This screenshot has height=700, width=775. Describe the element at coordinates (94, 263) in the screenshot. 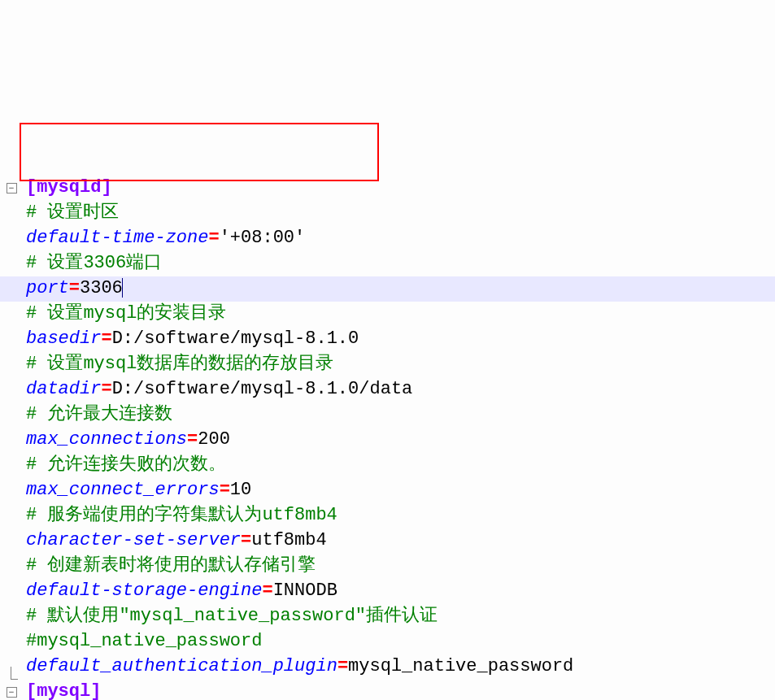

I see `comment-text: # 设置3306端口` at that location.